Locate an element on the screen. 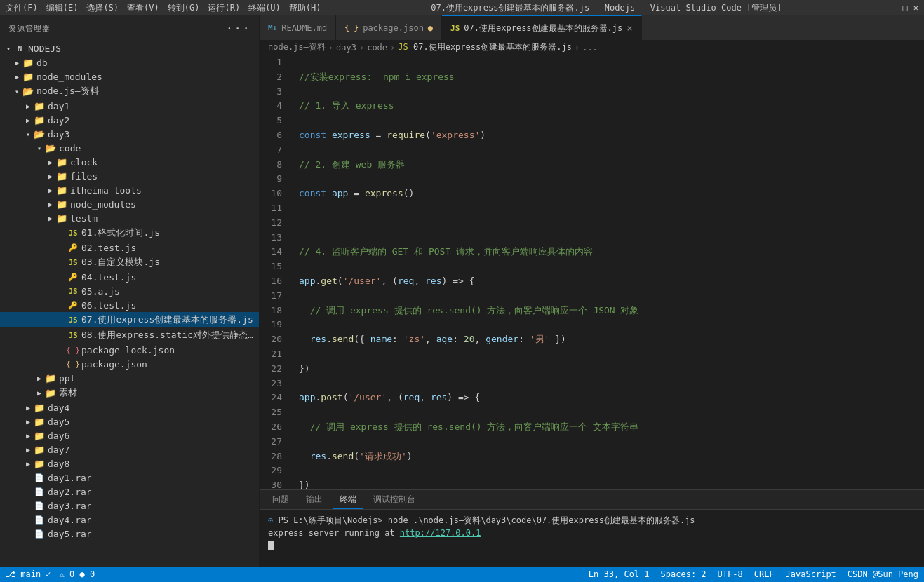 This screenshot has width=924, height=582. arrow-day4: ▶ is located at coordinates (28, 408).